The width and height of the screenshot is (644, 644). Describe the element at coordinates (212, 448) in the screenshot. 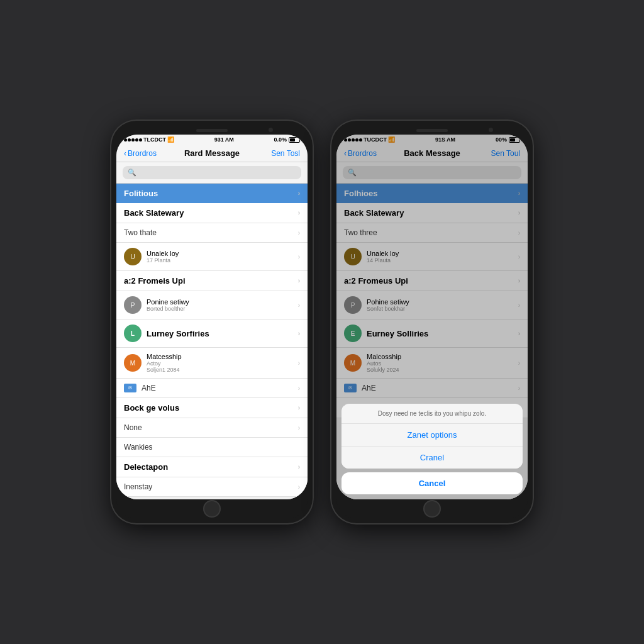

I see `list-item-wankies-1: Wankies` at that location.